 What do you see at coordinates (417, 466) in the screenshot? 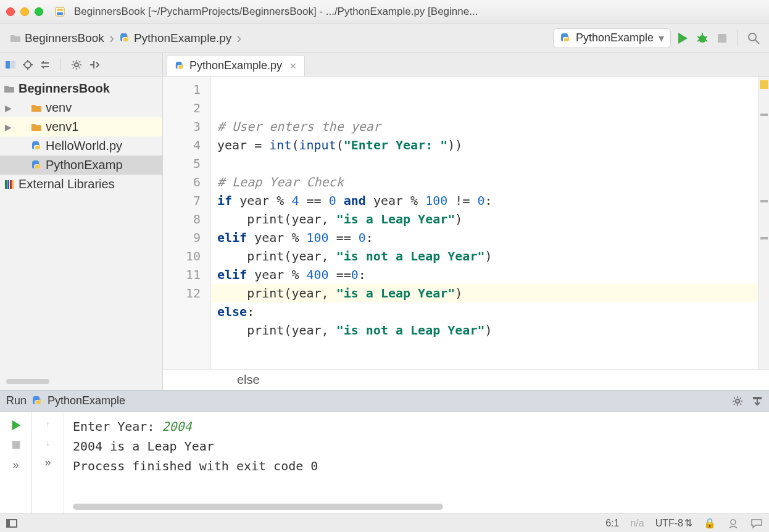
I see `console-line: Process finished with exit code 0` at bounding box center [417, 466].